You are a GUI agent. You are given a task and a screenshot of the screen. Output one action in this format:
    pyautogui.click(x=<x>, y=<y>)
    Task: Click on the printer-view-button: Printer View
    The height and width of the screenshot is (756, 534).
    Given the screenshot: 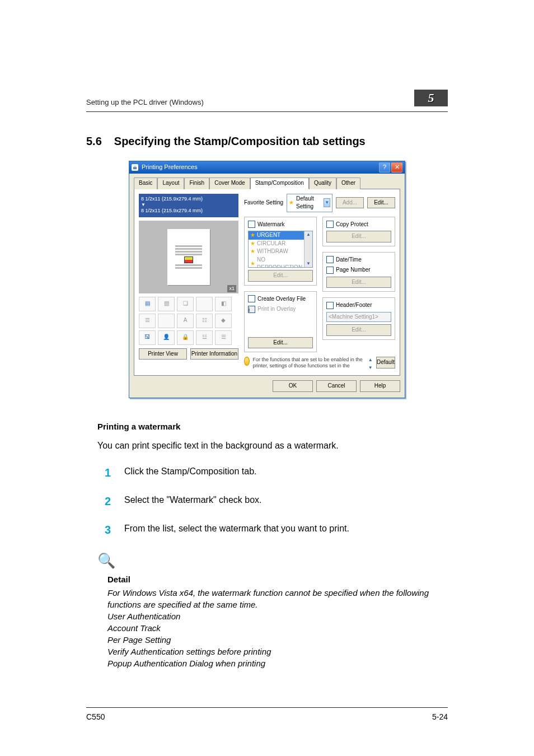 What is the action you would take?
    pyautogui.click(x=163, y=354)
    